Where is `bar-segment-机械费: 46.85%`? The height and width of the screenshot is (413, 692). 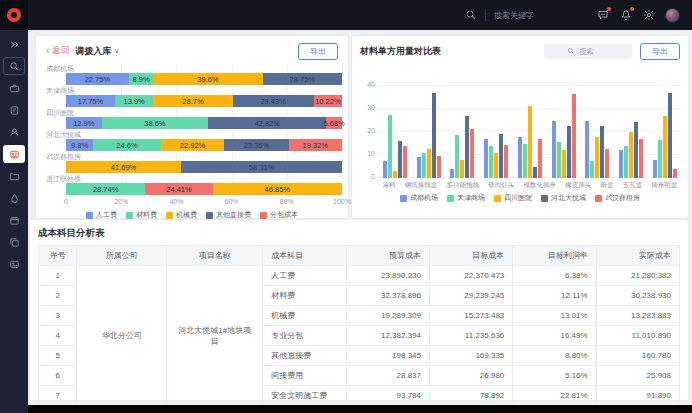 bar-segment-机械费: 46.85% is located at coordinates (278, 189).